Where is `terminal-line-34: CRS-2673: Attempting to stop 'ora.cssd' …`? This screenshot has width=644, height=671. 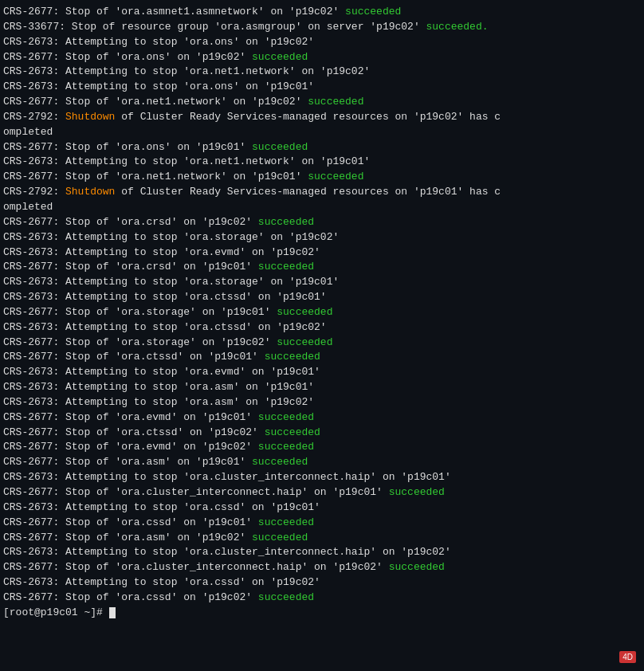 terminal-line-34: CRS-2673: Attempting to stop 'ora.cssd' … is located at coordinates (322, 508).